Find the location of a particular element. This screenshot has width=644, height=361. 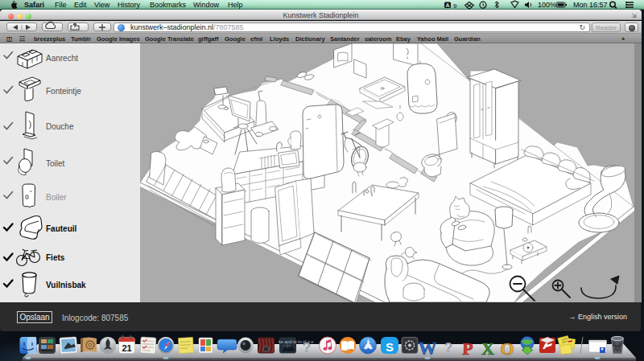

svg-text: X is located at coordinates (488, 349).